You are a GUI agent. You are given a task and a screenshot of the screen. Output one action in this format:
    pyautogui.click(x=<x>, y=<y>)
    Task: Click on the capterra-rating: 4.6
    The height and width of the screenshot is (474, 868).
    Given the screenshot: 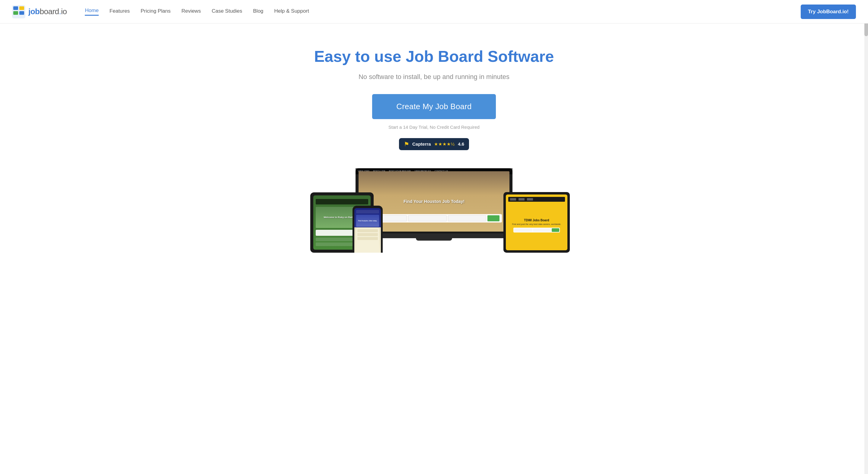 What is the action you would take?
    pyautogui.click(x=461, y=144)
    